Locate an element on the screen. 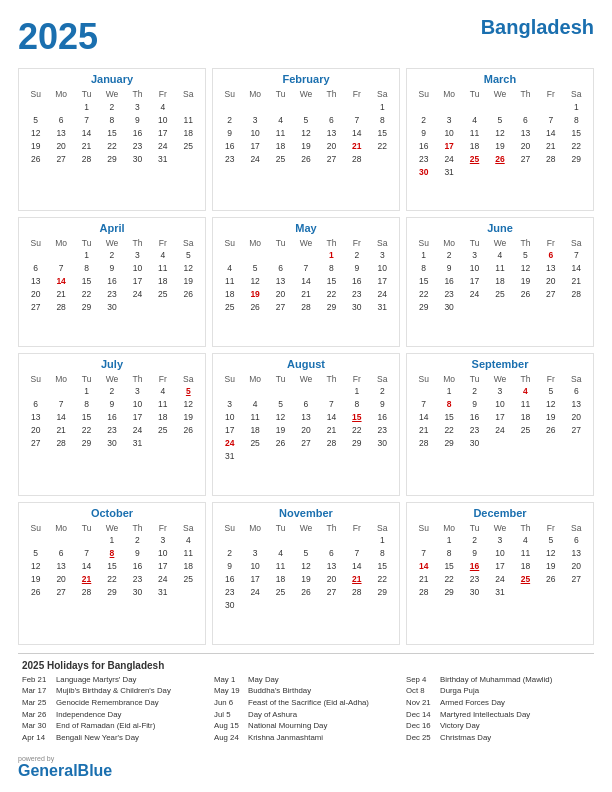  calendar-day: 29 is located at coordinates (448, 592).